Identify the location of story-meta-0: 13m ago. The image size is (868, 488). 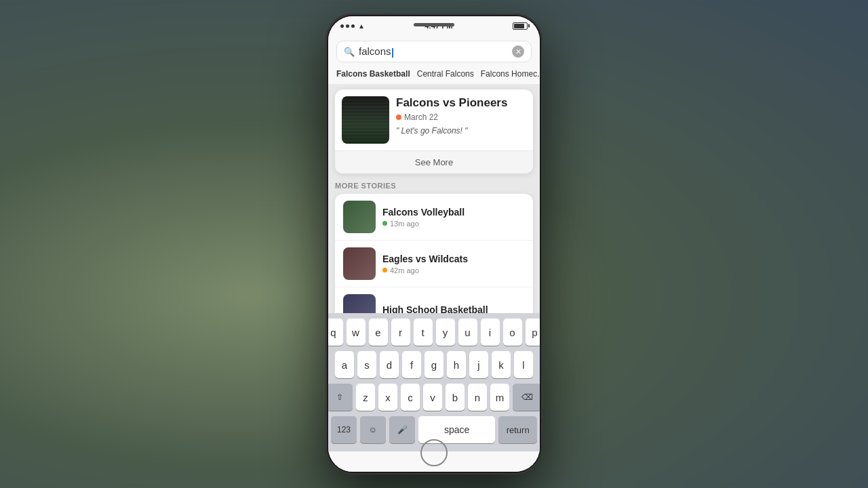
(454, 224).